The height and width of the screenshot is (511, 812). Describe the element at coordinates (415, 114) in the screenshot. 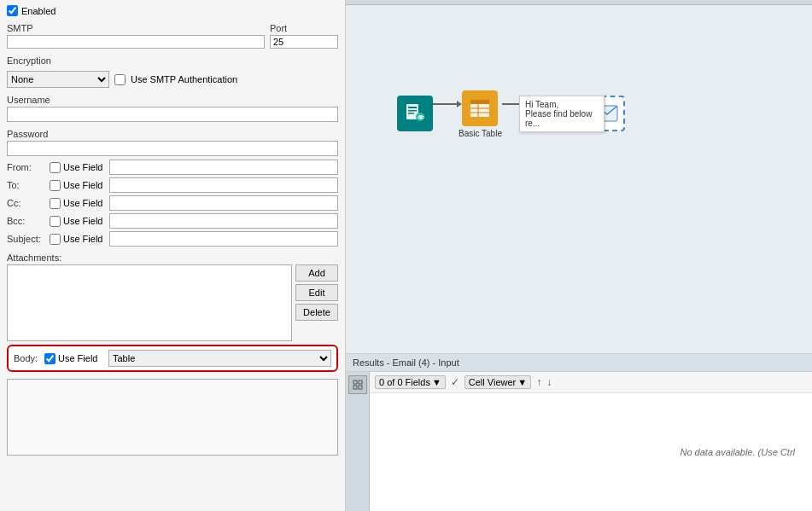

I see `node-1: 👁` at that location.